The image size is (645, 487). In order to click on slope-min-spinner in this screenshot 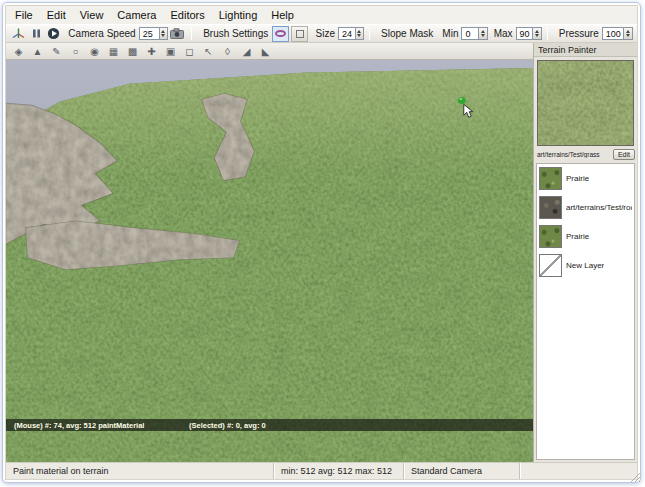, I will do `click(484, 34)`.